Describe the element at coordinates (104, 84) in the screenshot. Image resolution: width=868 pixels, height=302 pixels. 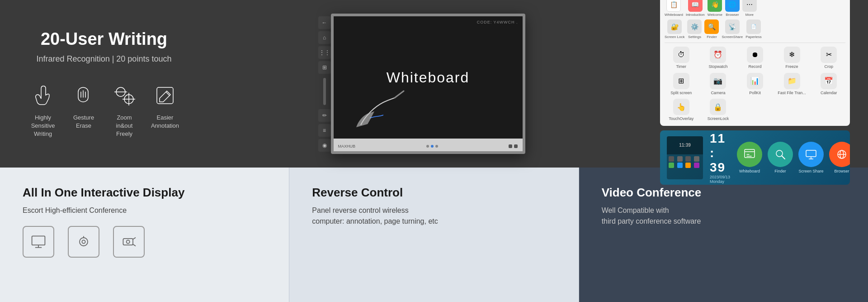
I see `left-panel: 20-User Writing Infrared Recognition | 2…` at that location.